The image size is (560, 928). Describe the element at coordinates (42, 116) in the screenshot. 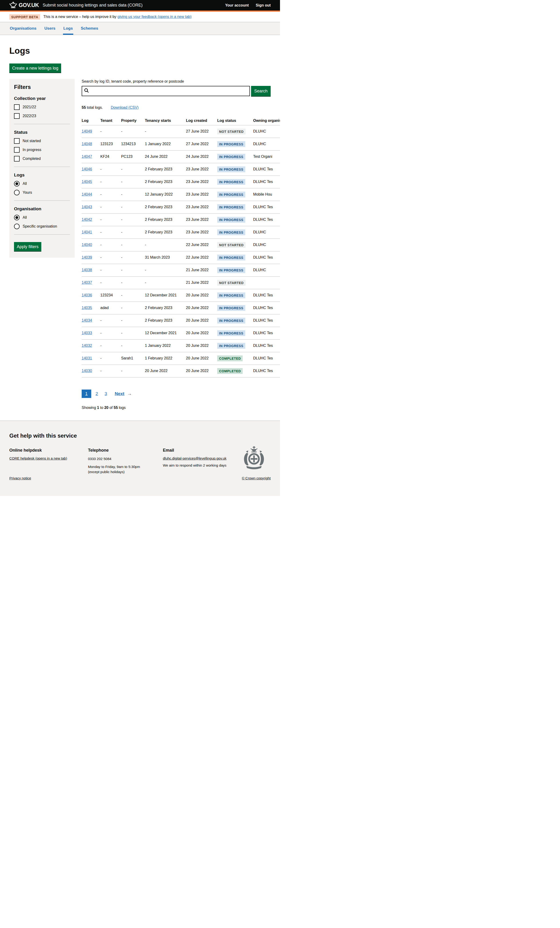

I see `checkbox-2022-23: 2022/23` at that location.